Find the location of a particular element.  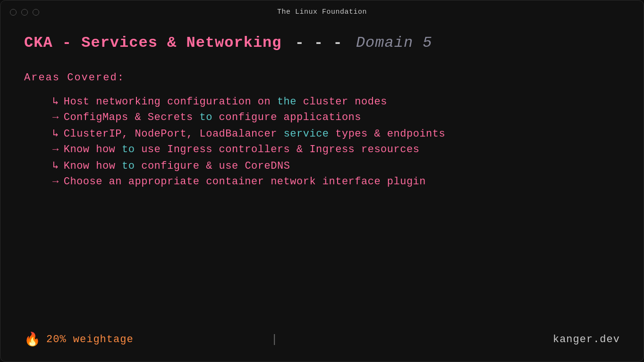

fire-icon: 🔥 is located at coordinates (32, 339).